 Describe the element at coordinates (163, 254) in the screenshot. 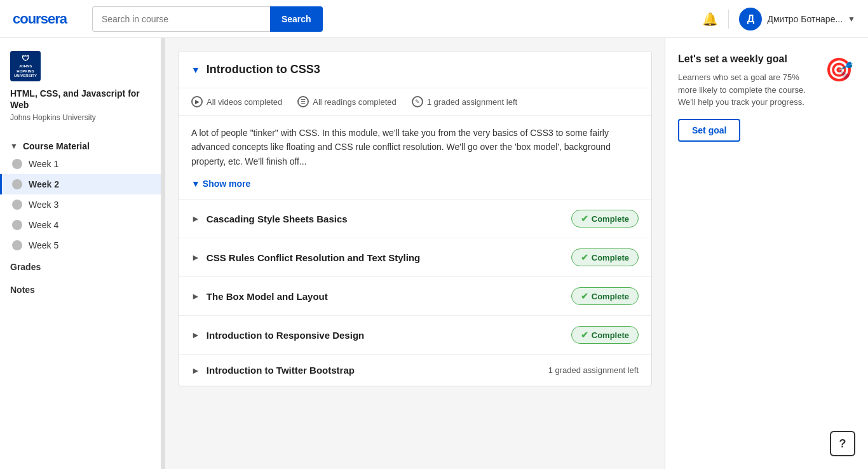

I see `scrollbar` at that location.